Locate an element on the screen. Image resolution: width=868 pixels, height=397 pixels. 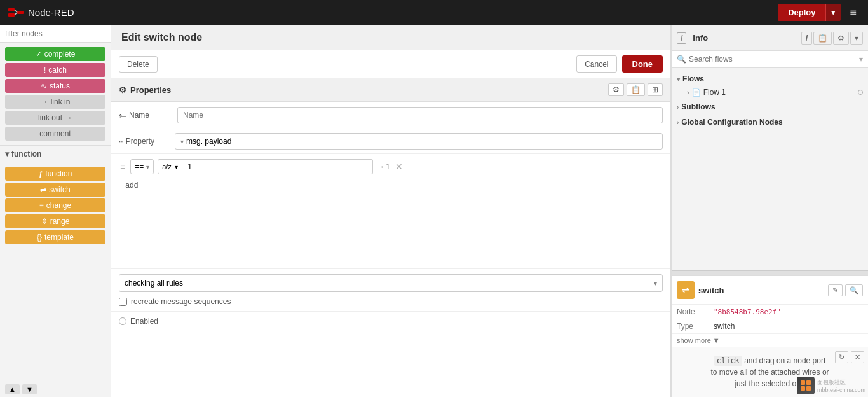
template-icon: {} is located at coordinates (39, 237).